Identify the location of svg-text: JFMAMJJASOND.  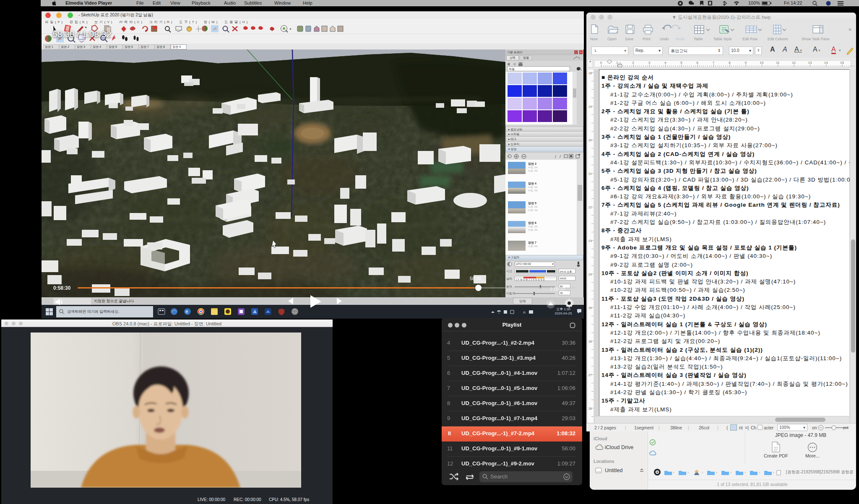
(531, 280).